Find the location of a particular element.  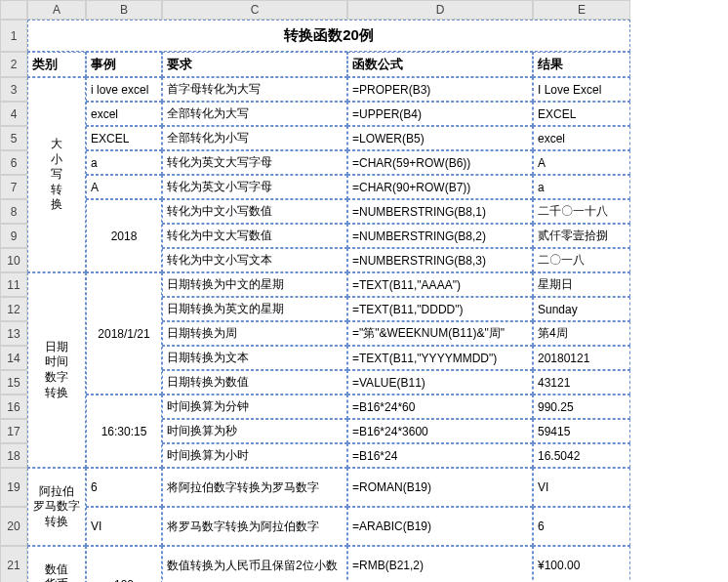

cell: 日期转换为数值 is located at coordinates (255, 383).